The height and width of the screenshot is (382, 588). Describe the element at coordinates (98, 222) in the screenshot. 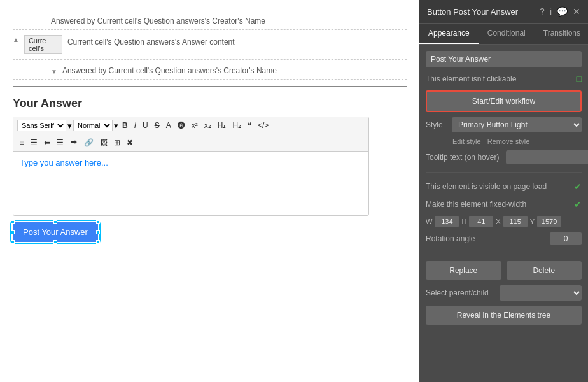

I see `handle-top-right` at that location.